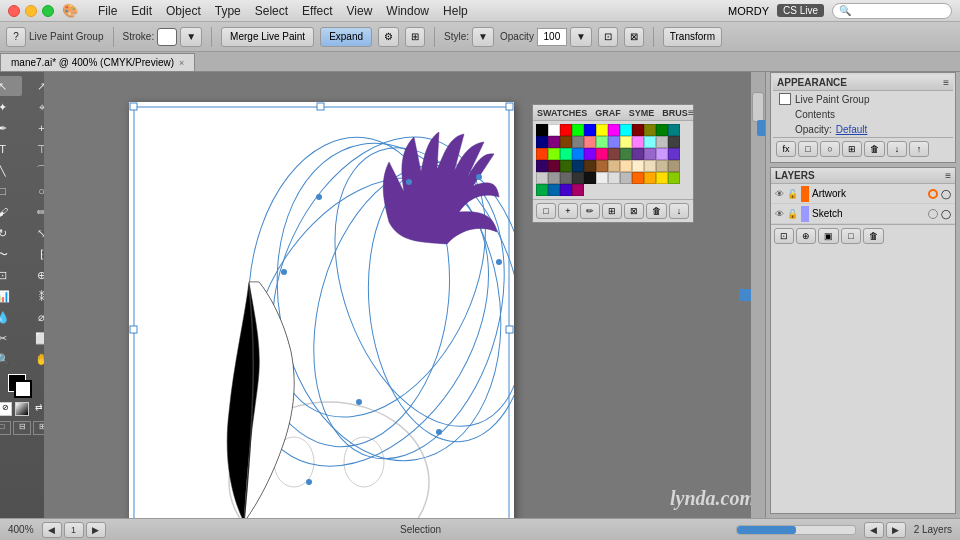 Image resolution: width=960 pixels, height=540 pixels. What do you see at coordinates (11, 149) in the screenshot?
I see `type-tool: T` at bounding box center [11, 149].